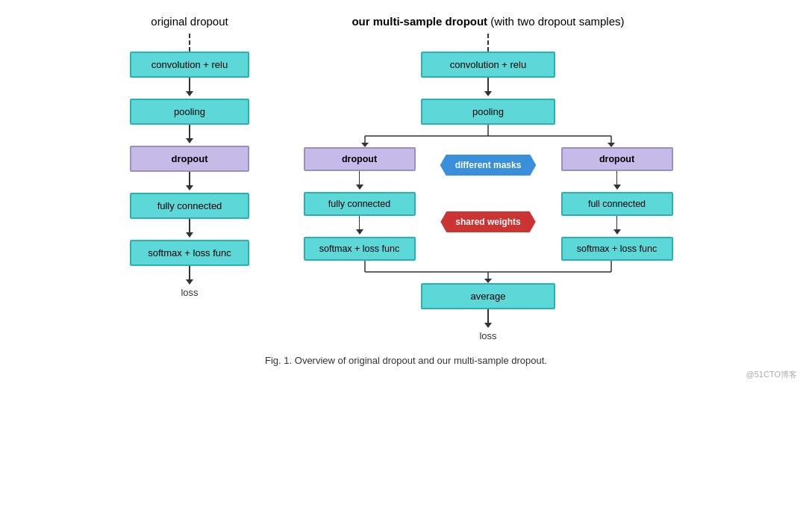 Image resolution: width=812 pixels, height=505 pixels. I want to click on rb-left-fc: fully connected, so click(360, 204).